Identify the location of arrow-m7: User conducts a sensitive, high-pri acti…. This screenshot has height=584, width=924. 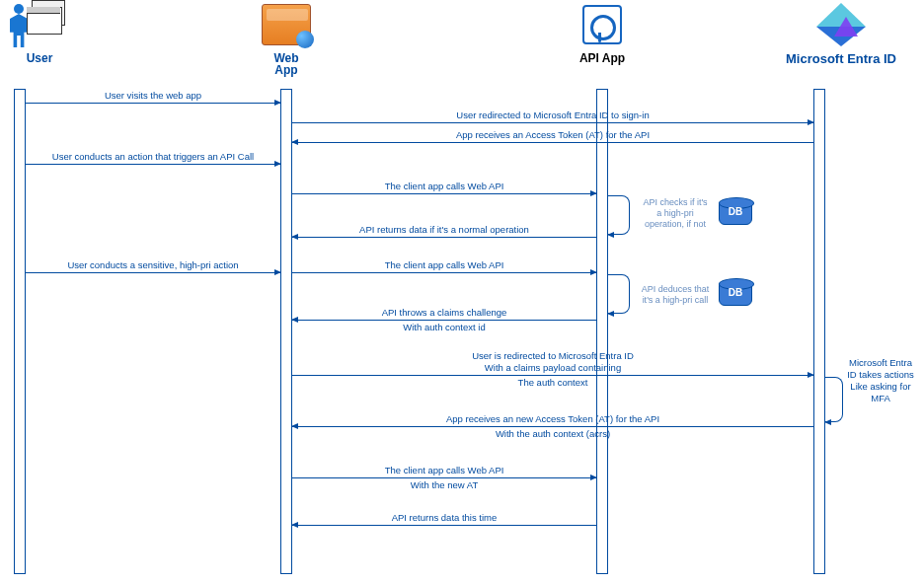
(153, 272).